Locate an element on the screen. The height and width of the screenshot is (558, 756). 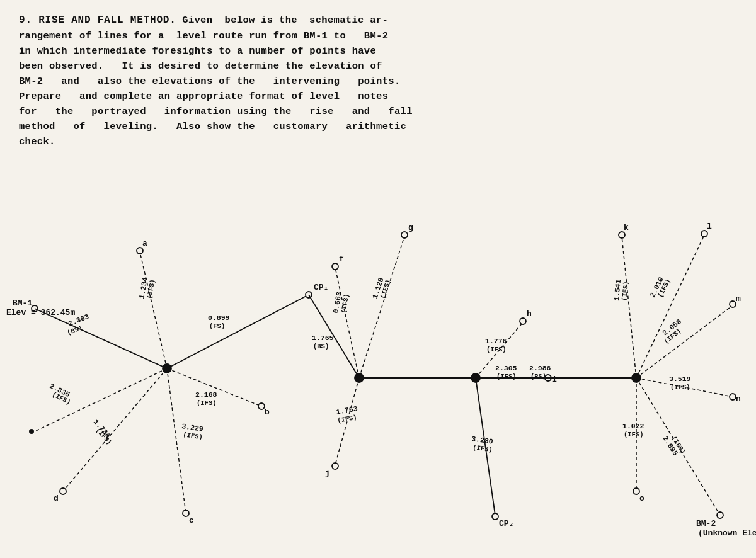
node-k is located at coordinates (622, 235).